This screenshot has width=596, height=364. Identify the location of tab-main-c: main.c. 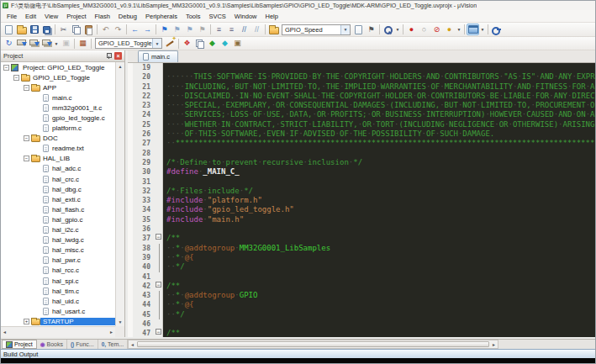
(158, 56).